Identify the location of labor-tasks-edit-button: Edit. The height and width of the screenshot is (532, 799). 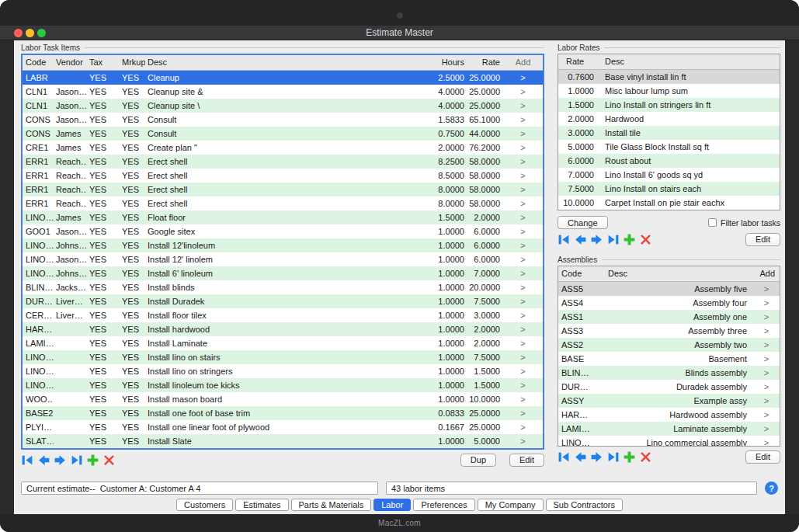
(526, 460).